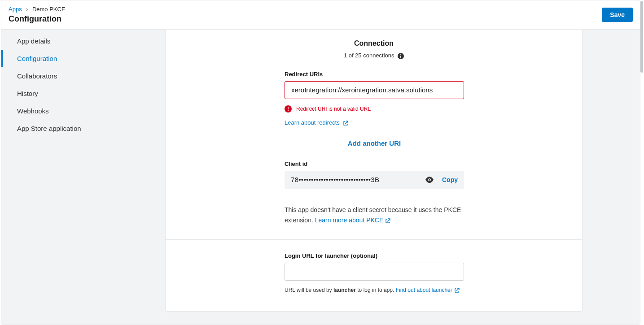 The image size is (644, 325). Describe the element at coordinates (37, 9) in the screenshot. I see `breadcrumb: Apps › Demo PKCE` at that location.